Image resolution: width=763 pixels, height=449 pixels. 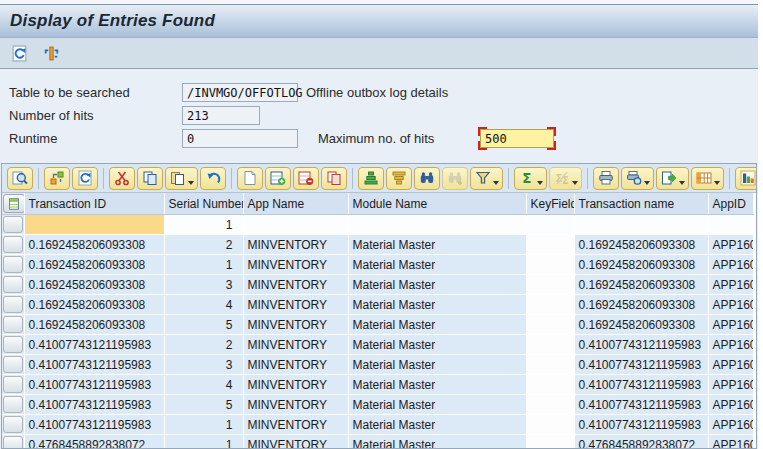 I want to click on change-button, so click(x=57, y=178).